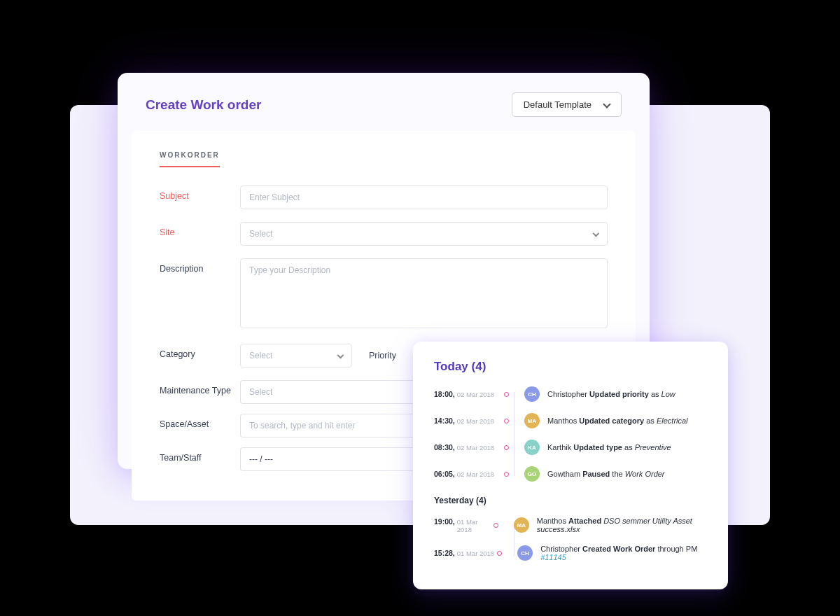 This screenshot has height=616, width=840. I want to click on category-placeholder: Select, so click(260, 356).